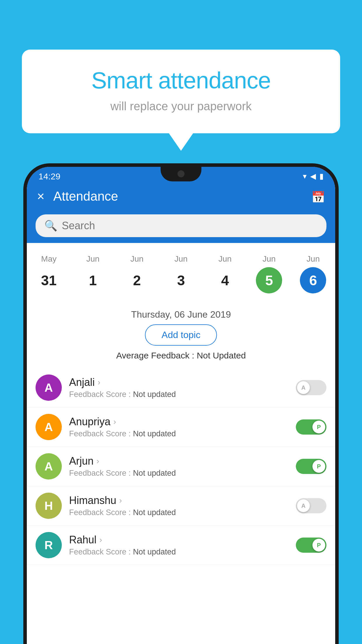  What do you see at coordinates (181, 174) in the screenshot?
I see `phone-notch` at bounding box center [181, 174].